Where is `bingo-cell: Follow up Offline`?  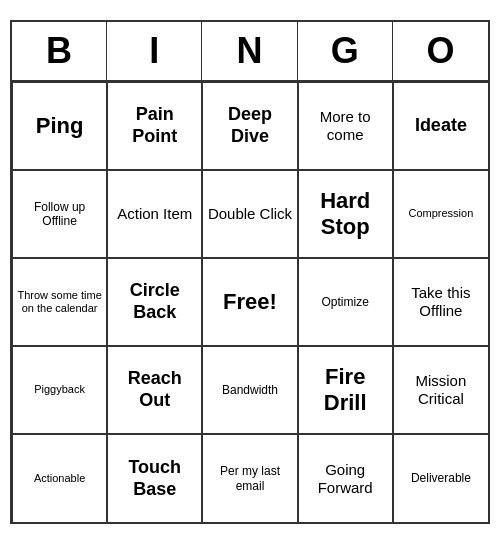 bingo-cell: Follow up Offline is located at coordinates (60, 214).